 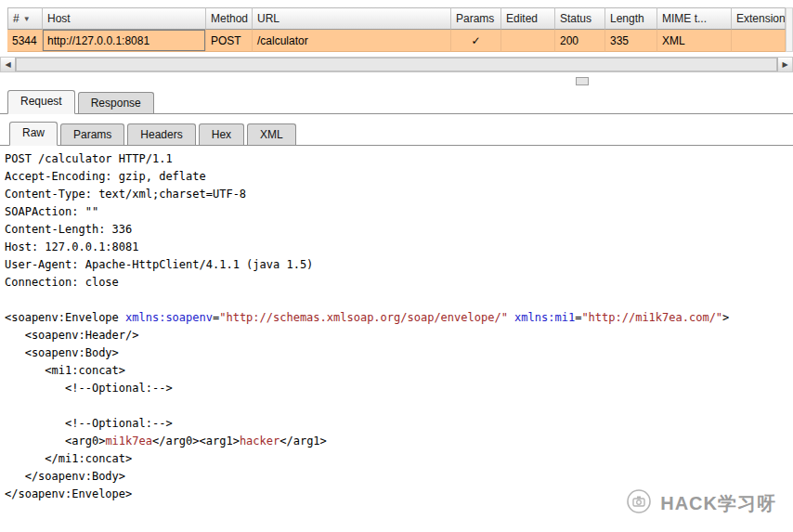 I want to click on column-label: Extension, so click(x=761, y=19).